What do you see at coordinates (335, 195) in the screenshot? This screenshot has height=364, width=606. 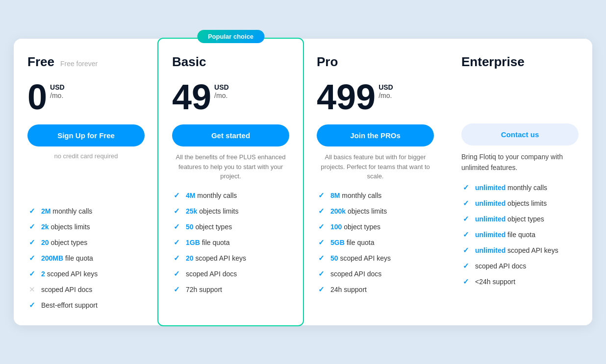 I see `feature-highlight: 8M` at bounding box center [335, 195].